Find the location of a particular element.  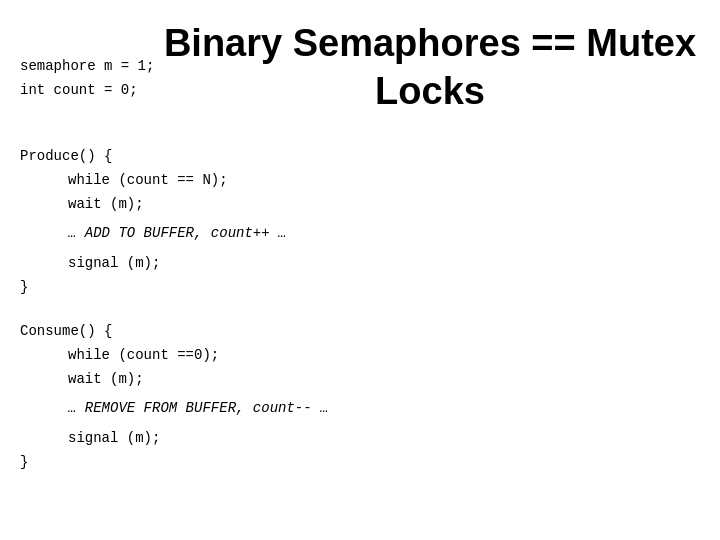

produce-header: Produce() { is located at coordinates (153, 157).